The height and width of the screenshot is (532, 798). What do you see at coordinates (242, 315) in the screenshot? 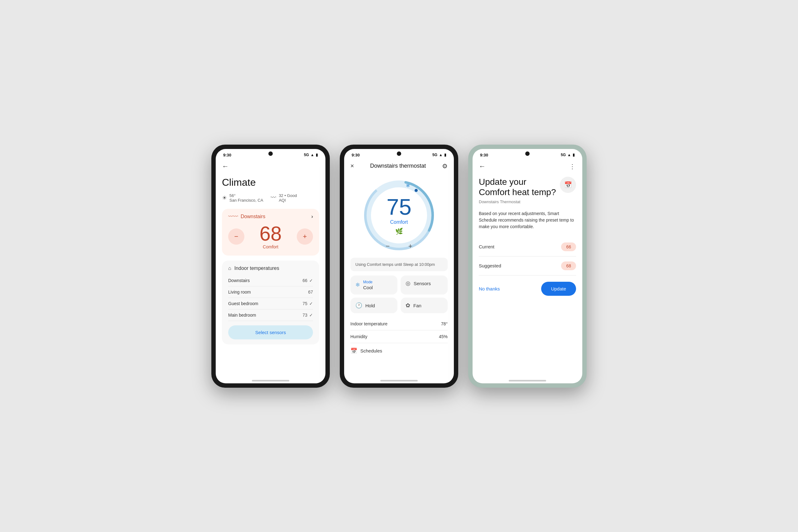
I see `room-name-main: Main bedroom` at bounding box center [242, 315].